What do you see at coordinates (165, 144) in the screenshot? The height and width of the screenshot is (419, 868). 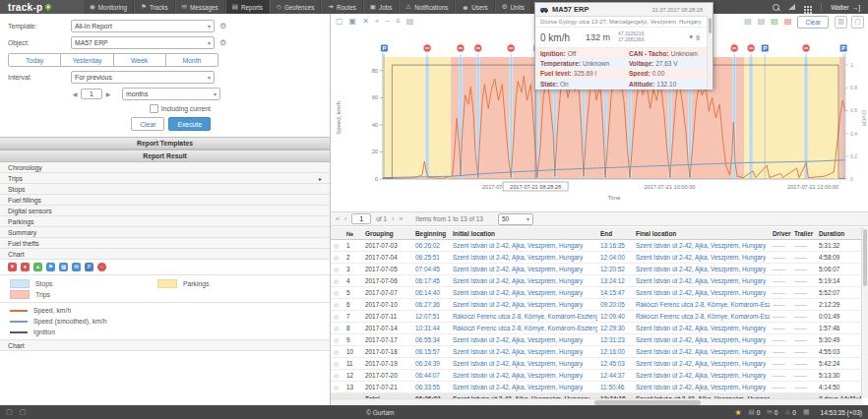 I see `report-templates-header: Report Templates` at bounding box center [165, 144].